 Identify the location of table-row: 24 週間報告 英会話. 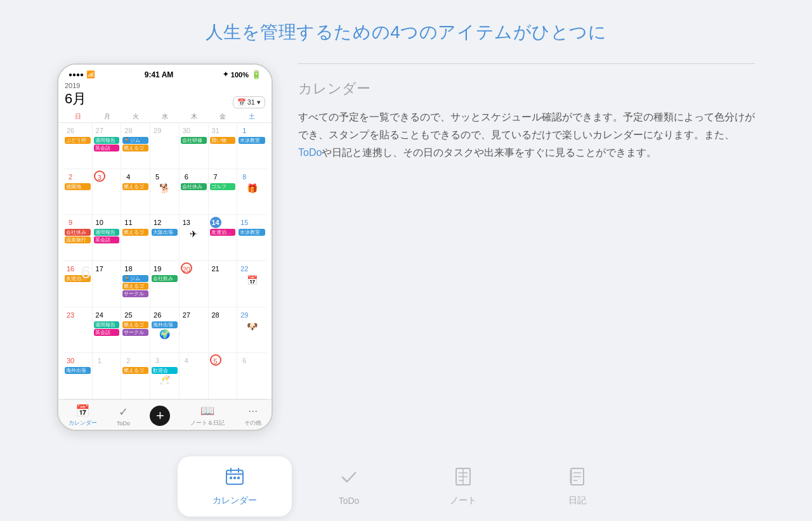
(107, 331).